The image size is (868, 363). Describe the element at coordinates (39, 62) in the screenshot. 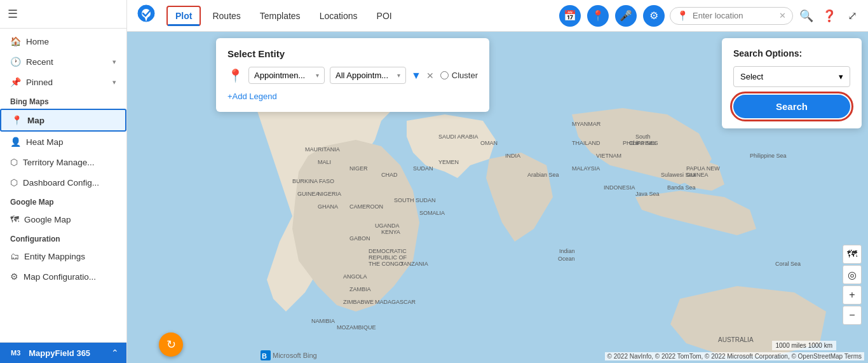

I see `sidebar-label-recent: Recent` at that location.